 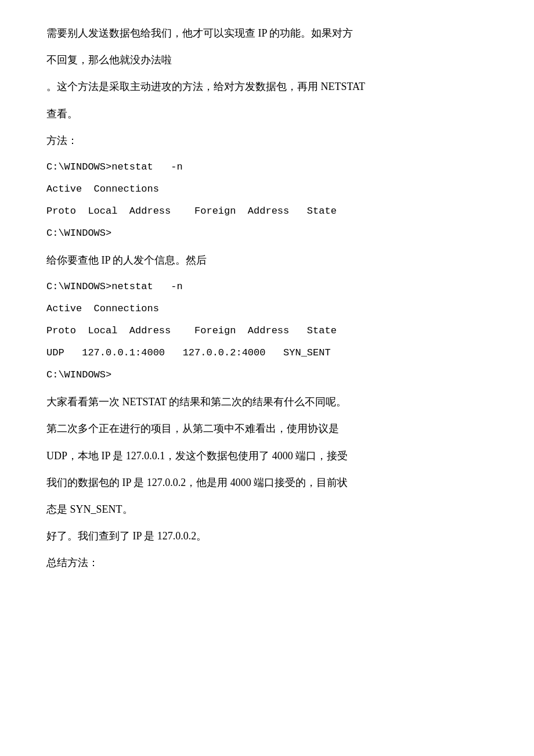 What do you see at coordinates (267, 331) in the screenshot?
I see `code2-line-3: Proto Local Address Foreign Address Stat…` at bounding box center [267, 331].